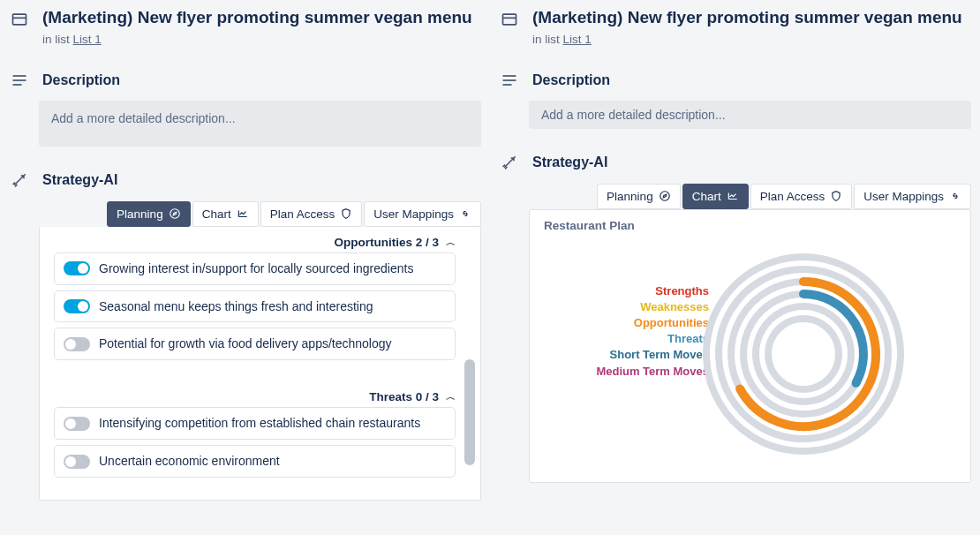 Image resolution: width=980 pixels, height=535 pixels. I want to click on threats-label: Threats 0 / 3, so click(404, 397).